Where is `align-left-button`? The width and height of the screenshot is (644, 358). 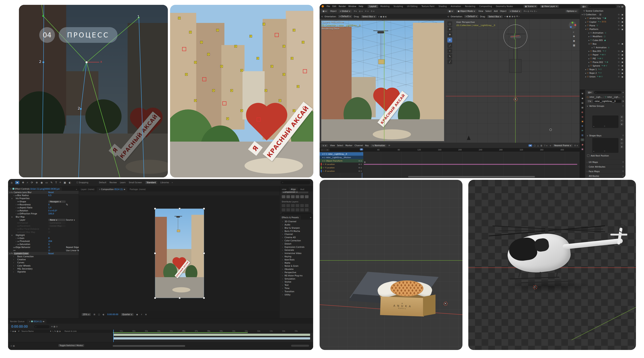
align-left-button is located at coordinates (284, 197).